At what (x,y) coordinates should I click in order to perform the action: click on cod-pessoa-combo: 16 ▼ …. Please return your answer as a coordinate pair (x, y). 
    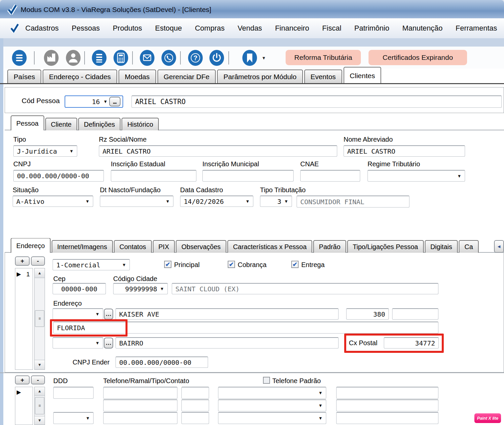
    Looking at the image, I should click on (94, 102).